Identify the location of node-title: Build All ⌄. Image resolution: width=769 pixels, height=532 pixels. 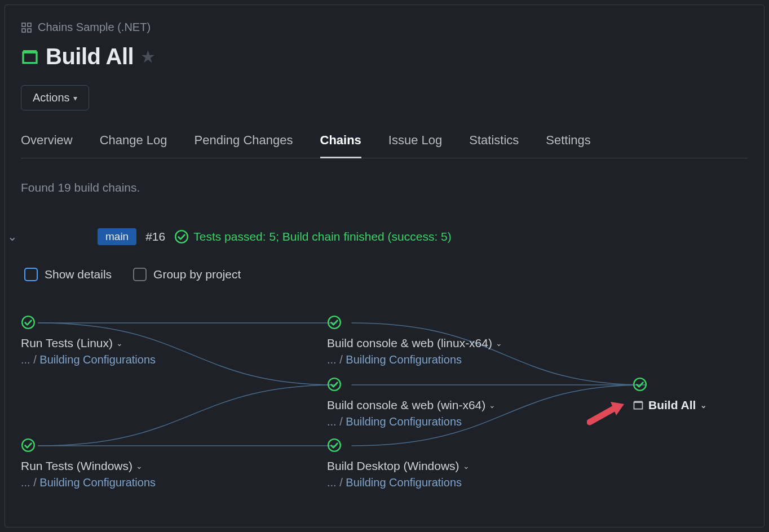
(689, 405).